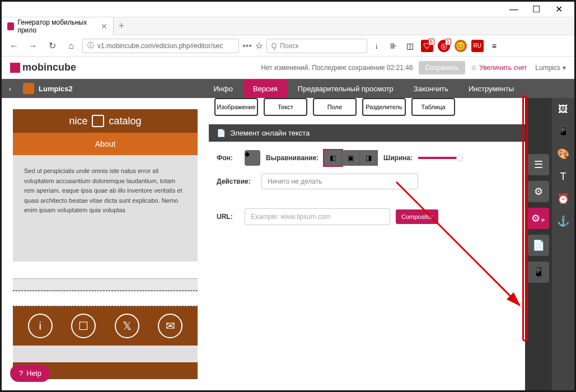 The width and height of the screenshot is (576, 392). What do you see at coordinates (98, 121) in the screenshot?
I see `mock-logo-icon` at bounding box center [98, 121].